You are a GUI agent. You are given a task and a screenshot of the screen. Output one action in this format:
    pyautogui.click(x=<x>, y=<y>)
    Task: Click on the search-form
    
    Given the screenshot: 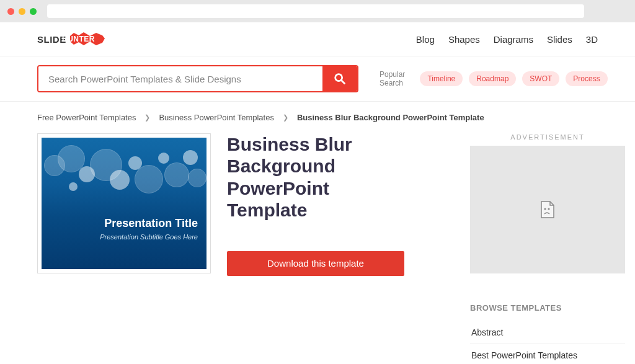 What is the action you would take?
    pyautogui.click(x=198, y=79)
    